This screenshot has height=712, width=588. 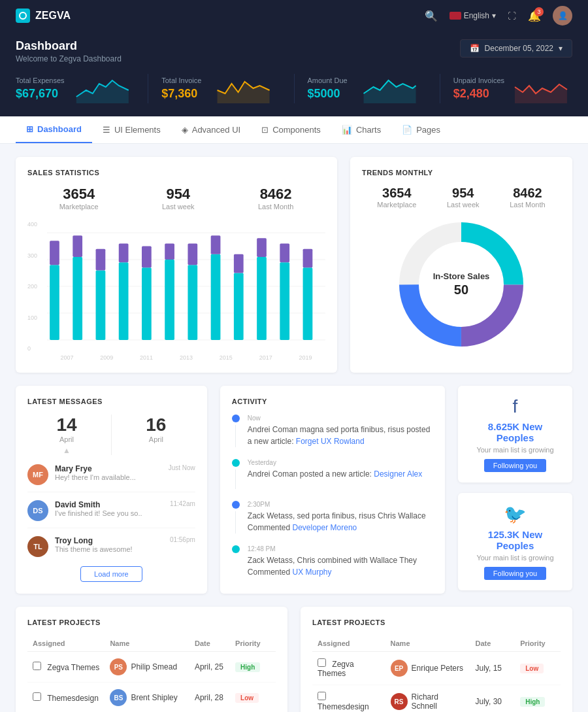 I want to click on subnav-ui-elements: ☰ UI Elements, so click(x=132, y=129).